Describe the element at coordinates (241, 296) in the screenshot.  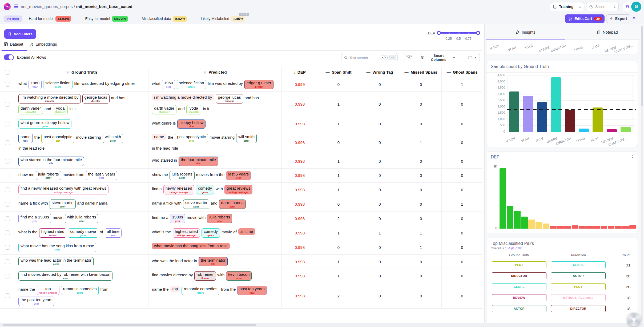
I see `table-row: name thetopratings_averageromantic comed…` at that location.